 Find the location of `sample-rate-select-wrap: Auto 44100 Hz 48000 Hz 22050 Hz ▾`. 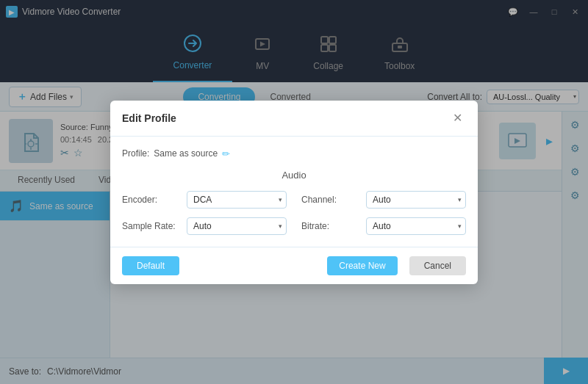

sample-rate-select-wrap: Auto 44100 Hz 48000 Hz 22050 Hz ▾ is located at coordinates (237, 226).